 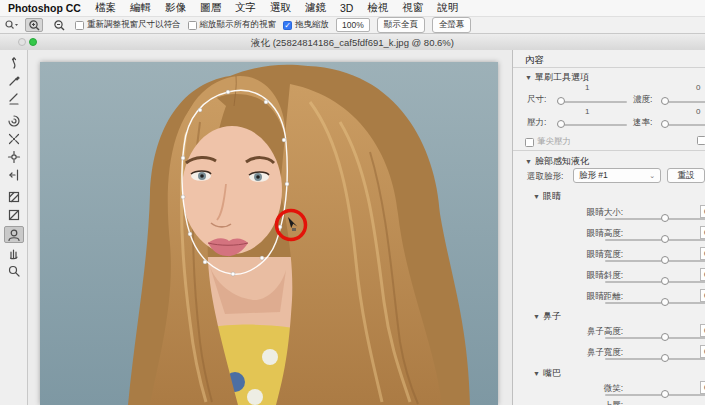 What do you see at coordinates (14, 120) in the screenshot?
I see `twirl-clockwise-tool` at bounding box center [14, 120].